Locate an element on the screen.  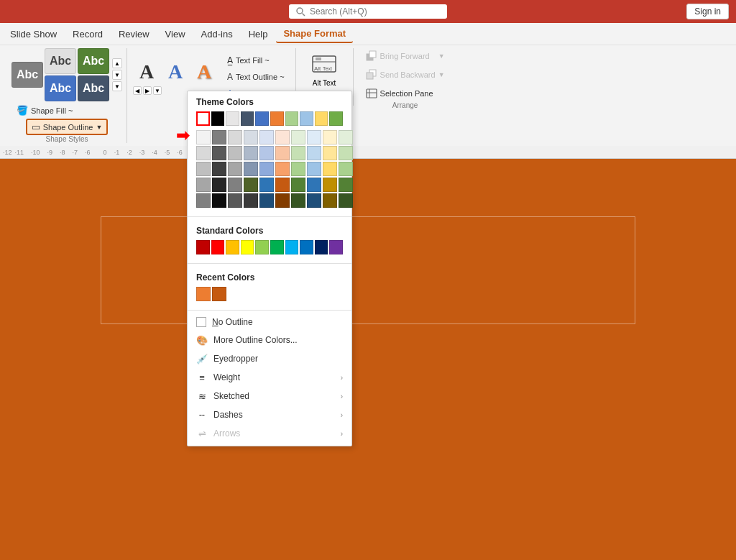
arrows-item: ⇌ Arrows › is located at coordinates (270, 433).